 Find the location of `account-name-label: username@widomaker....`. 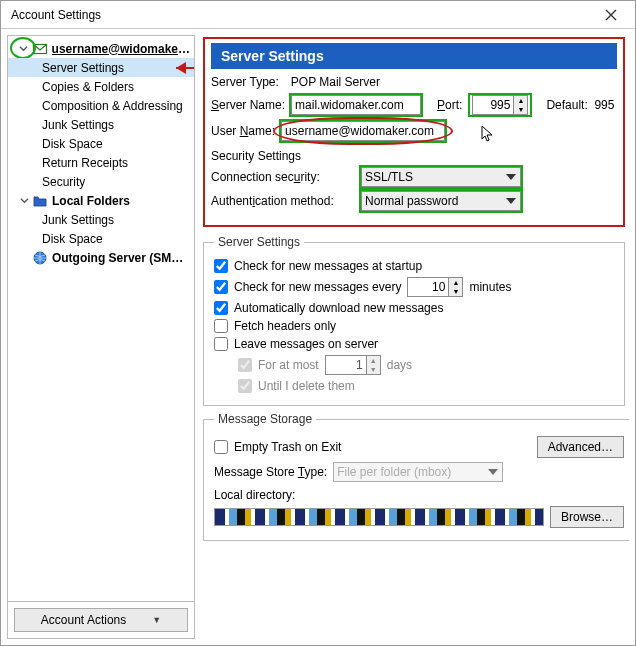

account-name-label: username@widomaker.... is located at coordinates (121, 49).